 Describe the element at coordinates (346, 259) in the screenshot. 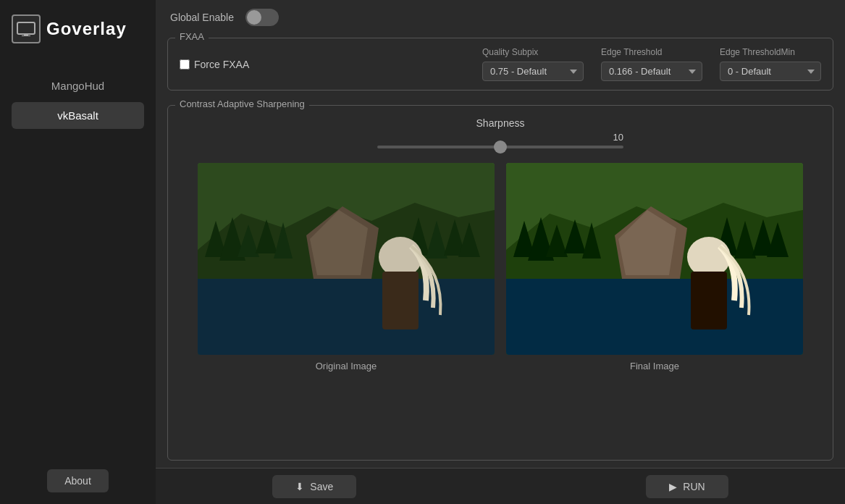

I see `original-image` at that location.